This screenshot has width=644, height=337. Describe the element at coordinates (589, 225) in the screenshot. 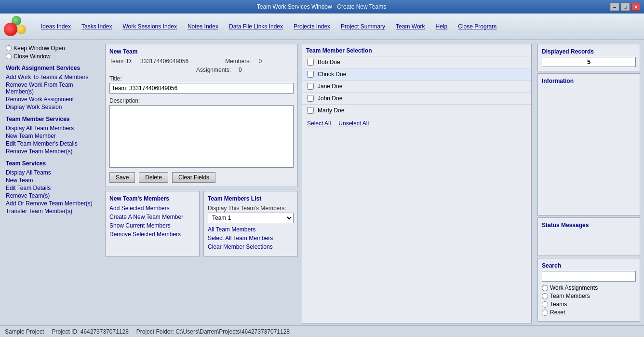

I see `status-messages-title: Status Messages` at that location.